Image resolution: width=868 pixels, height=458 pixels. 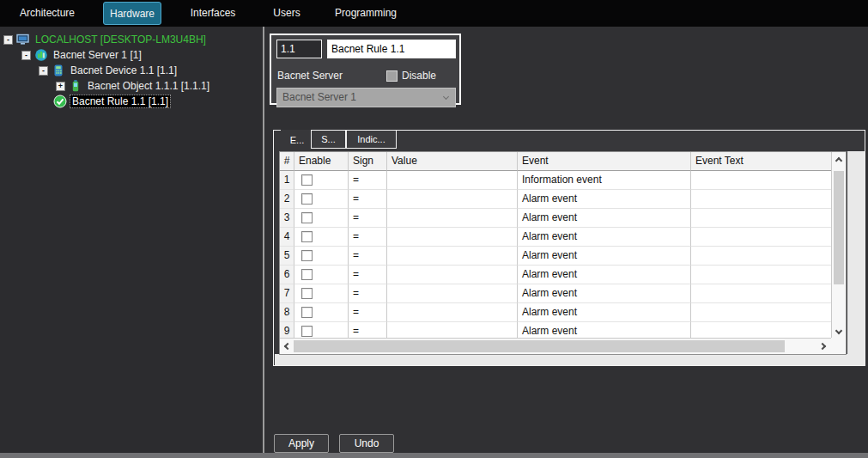 I want to click on horizontal-scrollbar-thumb, so click(x=539, y=346).